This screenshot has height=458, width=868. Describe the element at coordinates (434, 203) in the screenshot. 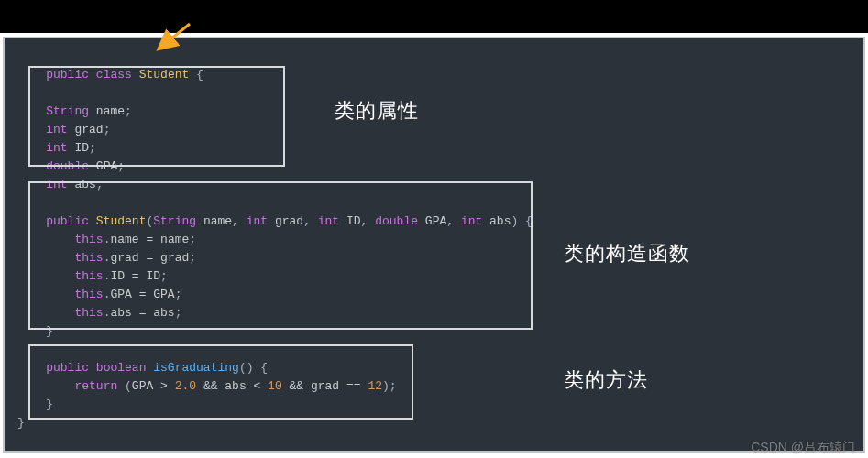

I see `code-line-blank` at that location.